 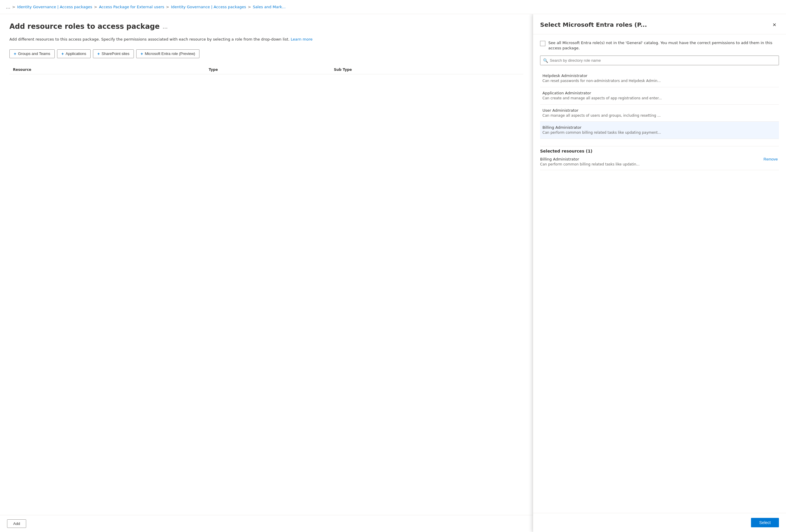 What do you see at coordinates (267, 70) in the screenshot?
I see `resource-table: Resource Type Sub Type` at bounding box center [267, 70].